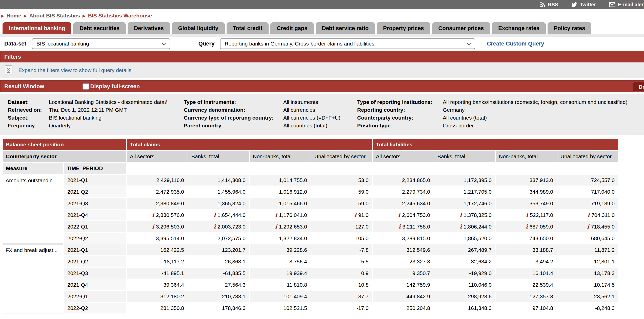 This screenshot has width=644, height=319. Describe the element at coordinates (14, 16) in the screenshot. I see `breadcrumb-item-home: Home` at that location.